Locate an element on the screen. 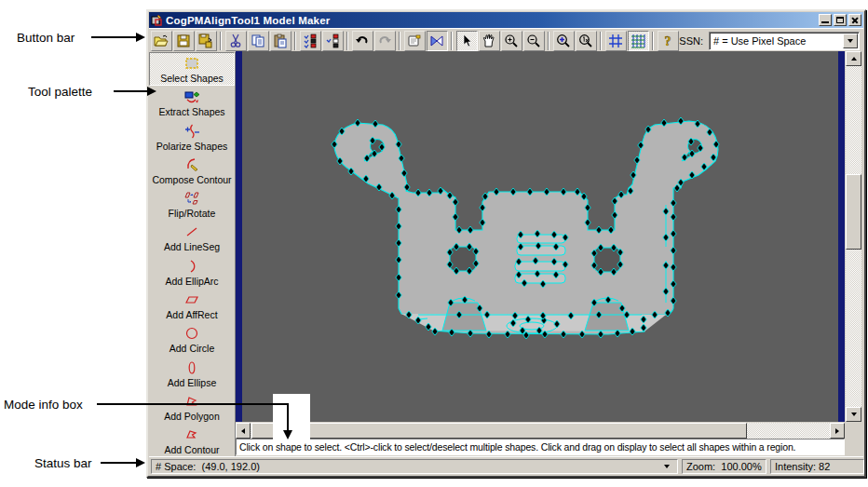  vscroll-thumb is located at coordinates (853, 212).